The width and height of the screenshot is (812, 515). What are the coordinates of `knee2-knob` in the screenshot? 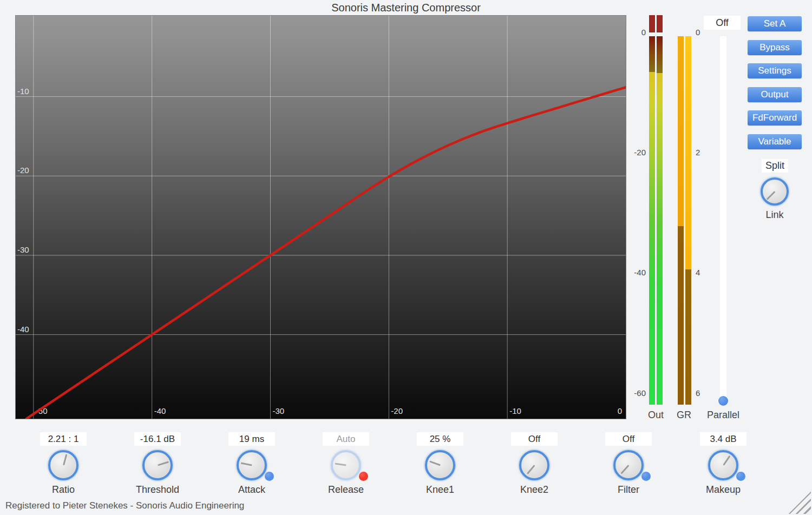 It's located at (534, 465).